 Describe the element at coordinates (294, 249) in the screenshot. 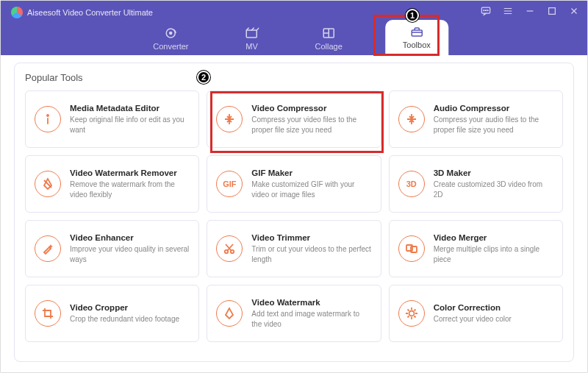

I see `tool-video-trimmer: Video Trimmer Trim or cut your videos to…` at that location.